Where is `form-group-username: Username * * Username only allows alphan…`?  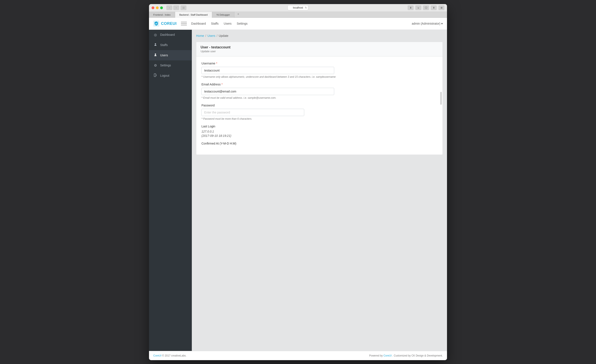 form-group-username: Username * * Username only allows alphan… is located at coordinates (319, 70).